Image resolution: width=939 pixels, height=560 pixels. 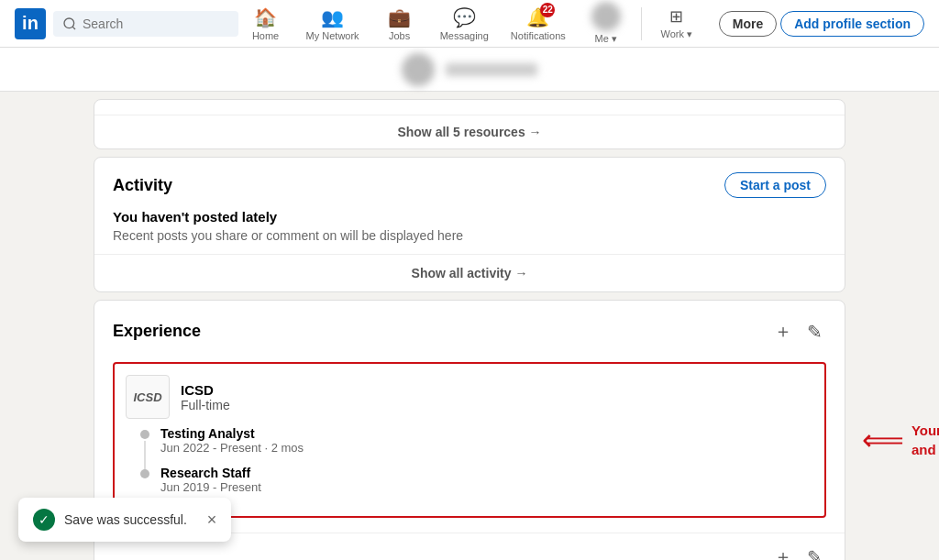 What do you see at coordinates (146, 24) in the screenshot?
I see `search-bar` at bounding box center [146, 24].